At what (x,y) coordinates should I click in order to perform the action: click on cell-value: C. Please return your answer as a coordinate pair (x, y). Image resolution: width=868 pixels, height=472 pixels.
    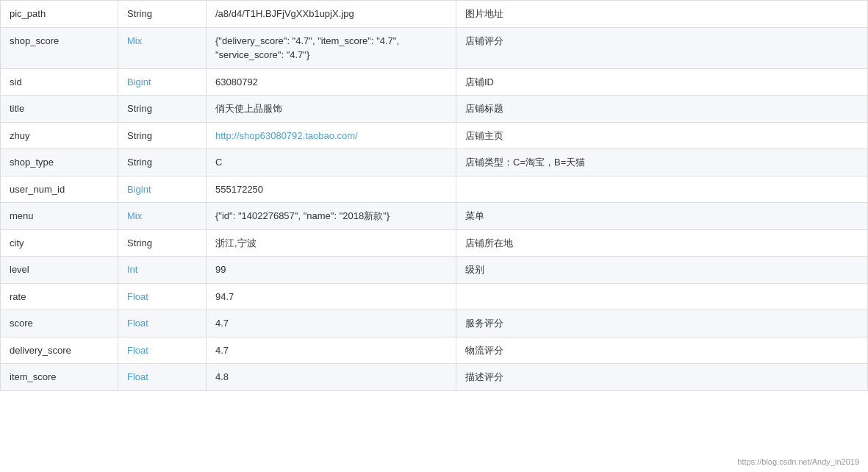
    Looking at the image, I should click on (331, 163).